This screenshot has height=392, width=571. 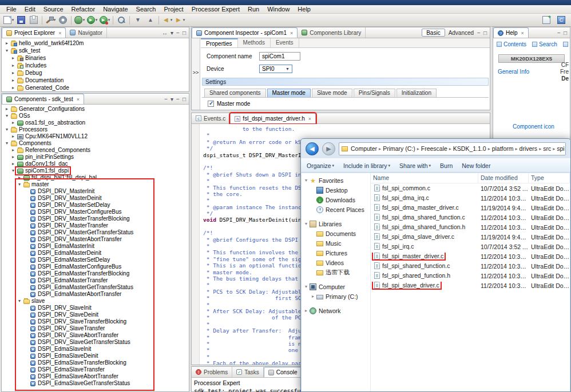 What do you see at coordinates (95, 239) in the screenshot?
I see `component-item: DSPI_DRV_MasterAbortTransfer` at bounding box center [95, 239].